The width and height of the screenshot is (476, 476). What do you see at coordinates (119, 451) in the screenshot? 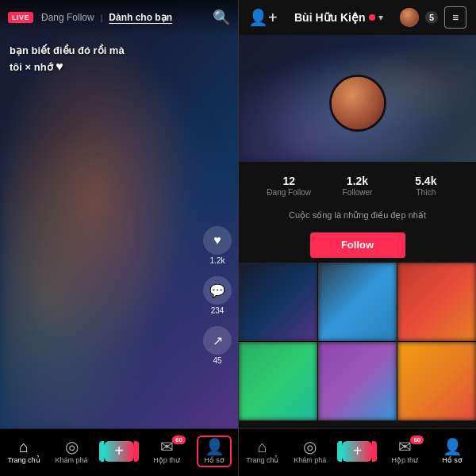
I see `nav-create: +` at bounding box center [119, 451].